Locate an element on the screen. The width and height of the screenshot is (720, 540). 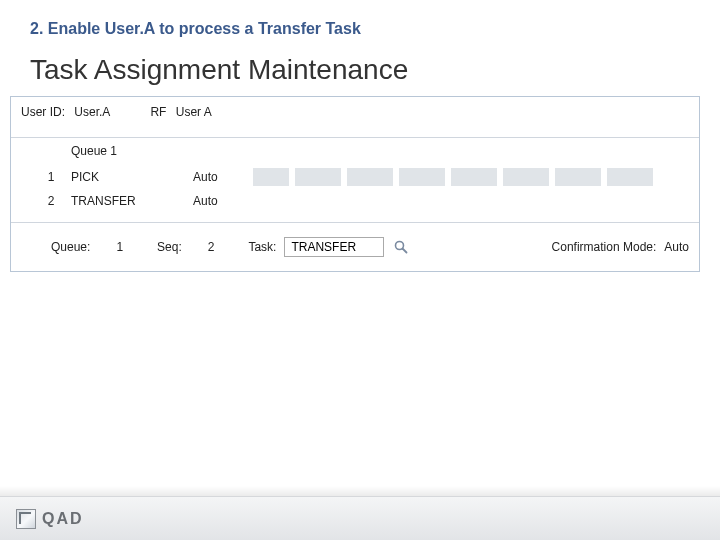
queue-header: Queue 1 is located at coordinates (355, 151).